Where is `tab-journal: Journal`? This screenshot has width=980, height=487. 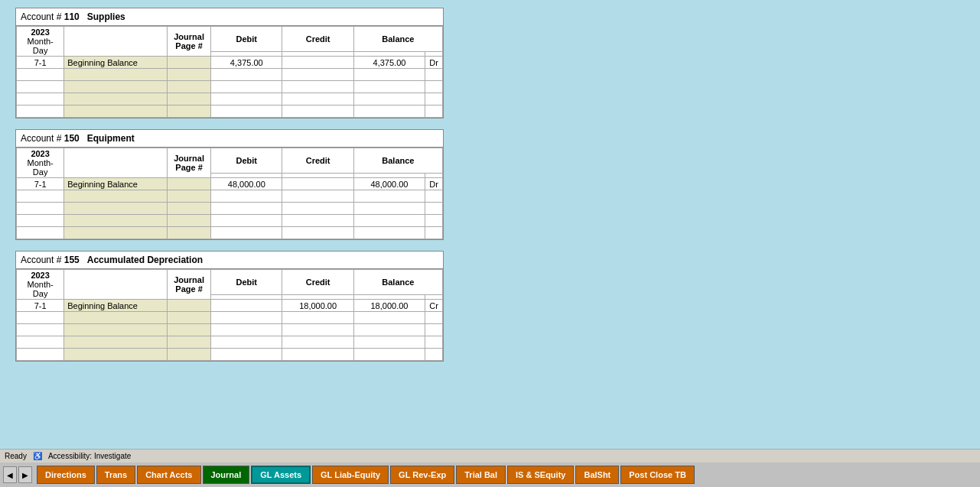
tab-journal: Journal is located at coordinates (226, 475).